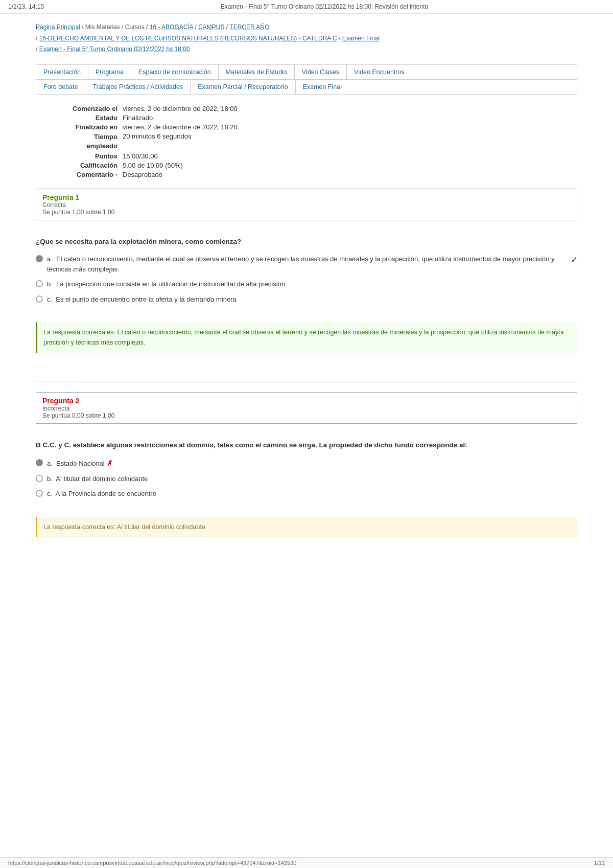 The height and width of the screenshot is (868, 613). I want to click on breadcrumb-link-home: Página Principal, so click(58, 27).